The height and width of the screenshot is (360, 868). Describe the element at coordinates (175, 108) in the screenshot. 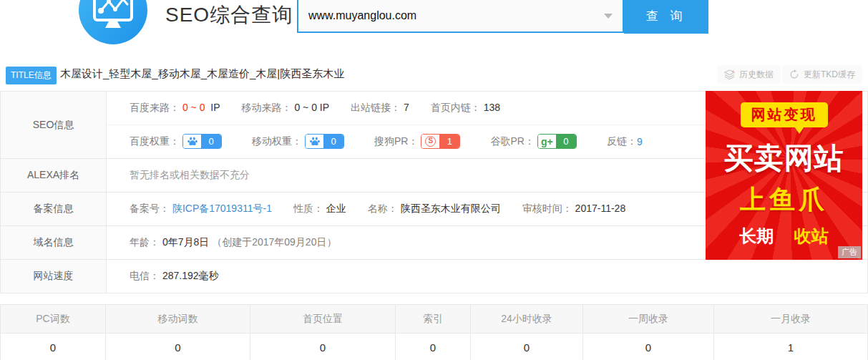

I see `baidu-traffic: 百度来路： 0 ~ 0 IP` at that location.